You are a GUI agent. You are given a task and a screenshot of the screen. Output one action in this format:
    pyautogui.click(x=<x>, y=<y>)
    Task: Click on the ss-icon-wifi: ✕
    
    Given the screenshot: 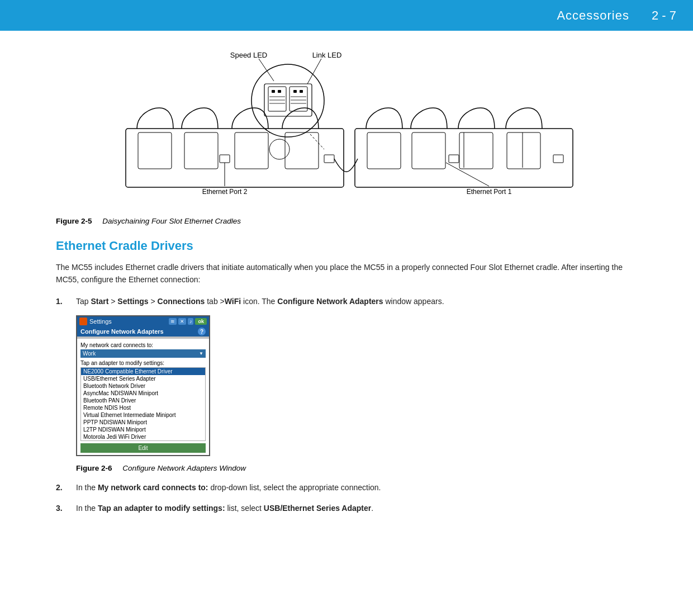 What is the action you would take?
    pyautogui.click(x=182, y=321)
    